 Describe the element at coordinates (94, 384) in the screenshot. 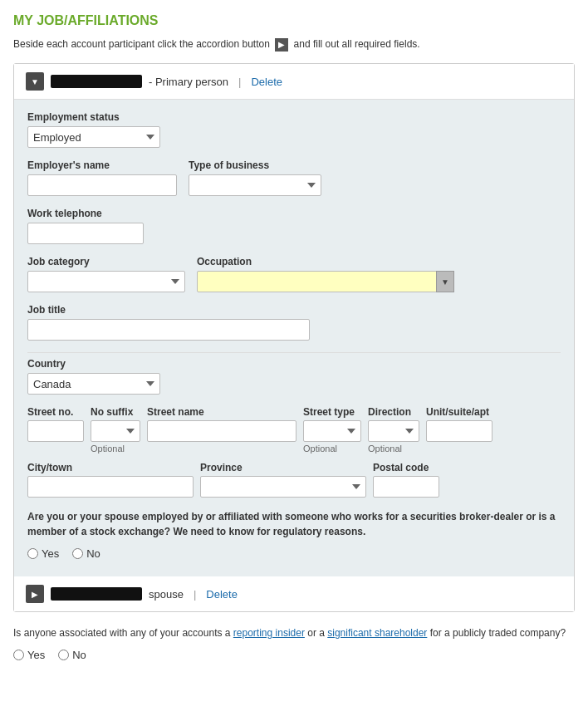

I see `country-select: Canada United States Other` at that location.